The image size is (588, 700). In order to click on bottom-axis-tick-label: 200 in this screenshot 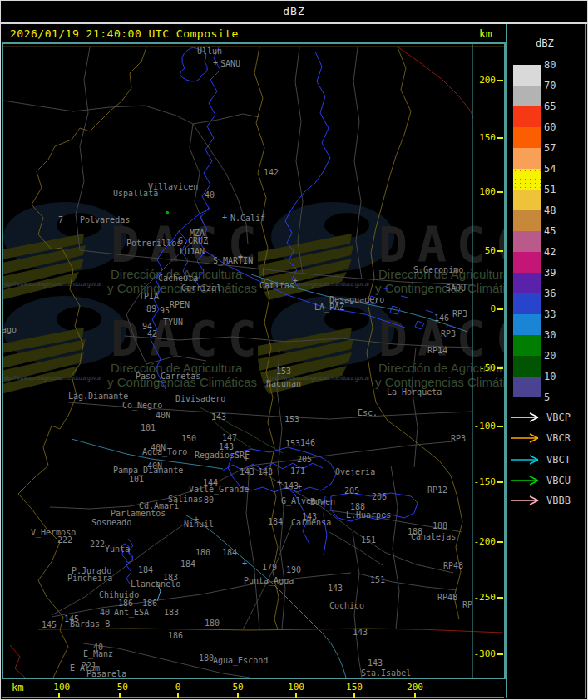, I will do `click(415, 687)`.